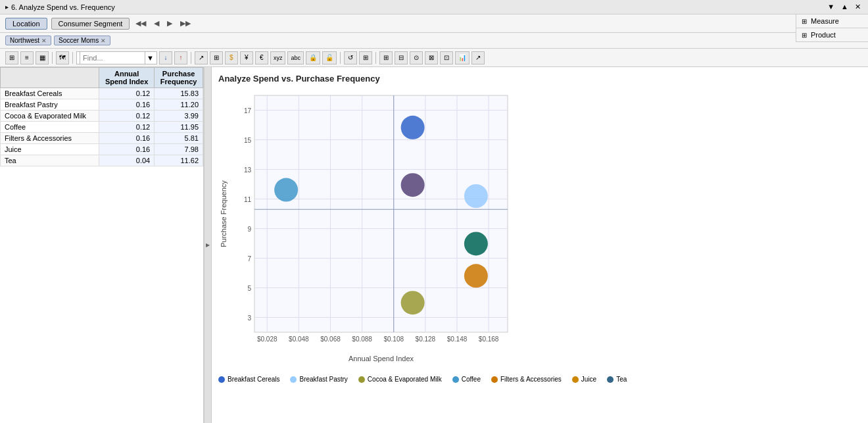 The image size is (868, 423). Describe the element at coordinates (127, 150) in the screenshot. I see `spend-index-cell: 0.16` at that location.